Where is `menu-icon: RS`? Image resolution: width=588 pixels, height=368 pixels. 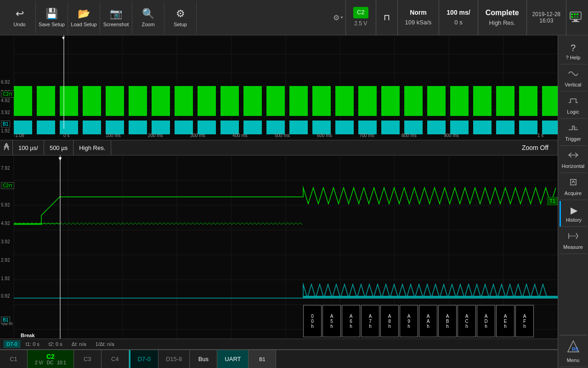
menu-icon: RS is located at coordinates (573, 348).